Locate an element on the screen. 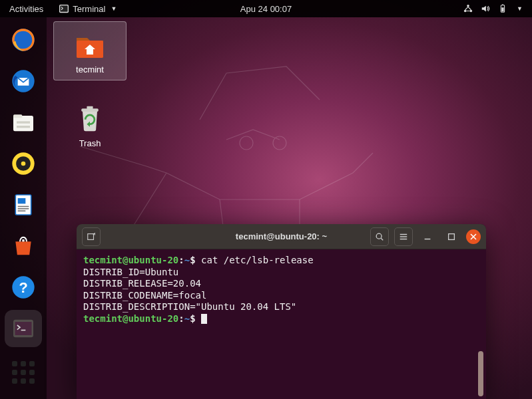 The width and height of the screenshot is (532, 399). close-button is located at coordinates (473, 237).